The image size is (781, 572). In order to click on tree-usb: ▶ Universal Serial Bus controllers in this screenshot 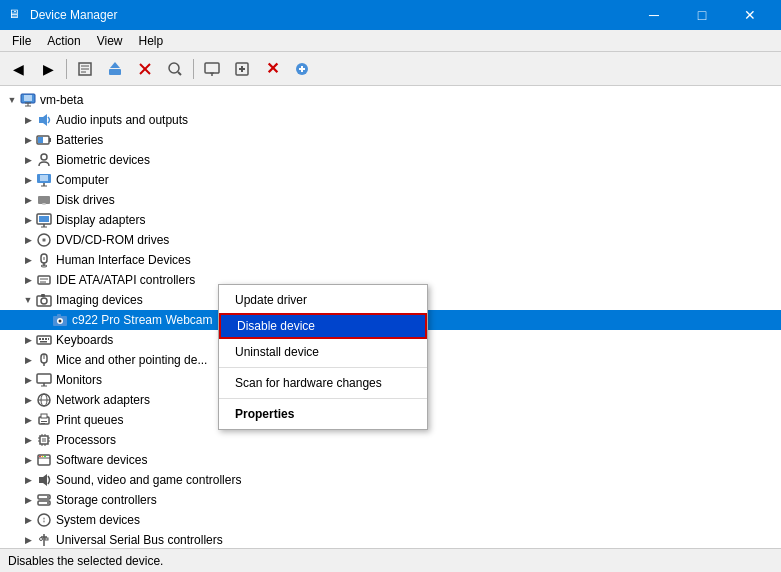, I will do `click(390, 539)`.